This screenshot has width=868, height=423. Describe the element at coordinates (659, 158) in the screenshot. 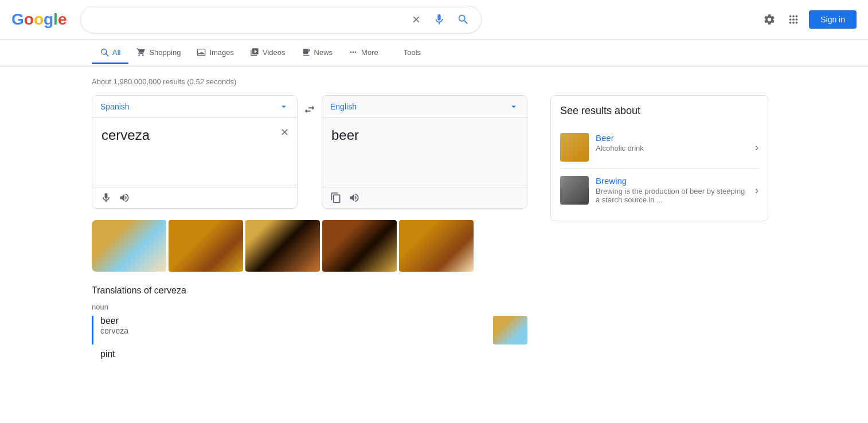

I see `see-results-about: See results about Beer Alcoholic drink ›…` at that location.